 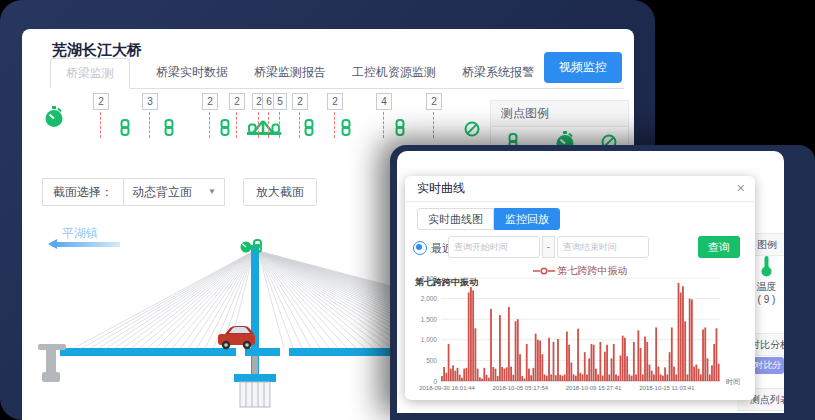 I want to click on tab-2: 桥梁实时数据, so click(x=192, y=73).